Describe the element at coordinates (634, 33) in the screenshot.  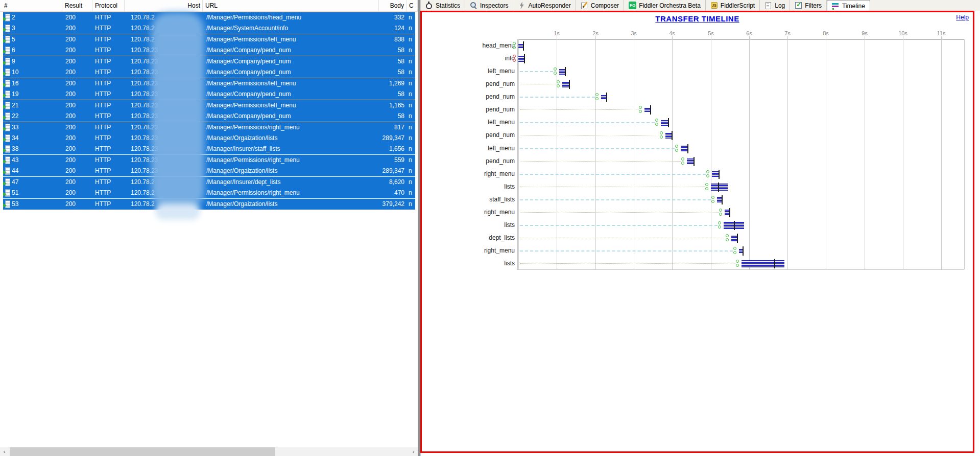
I see `axis-tick-label: 3s` at that location.